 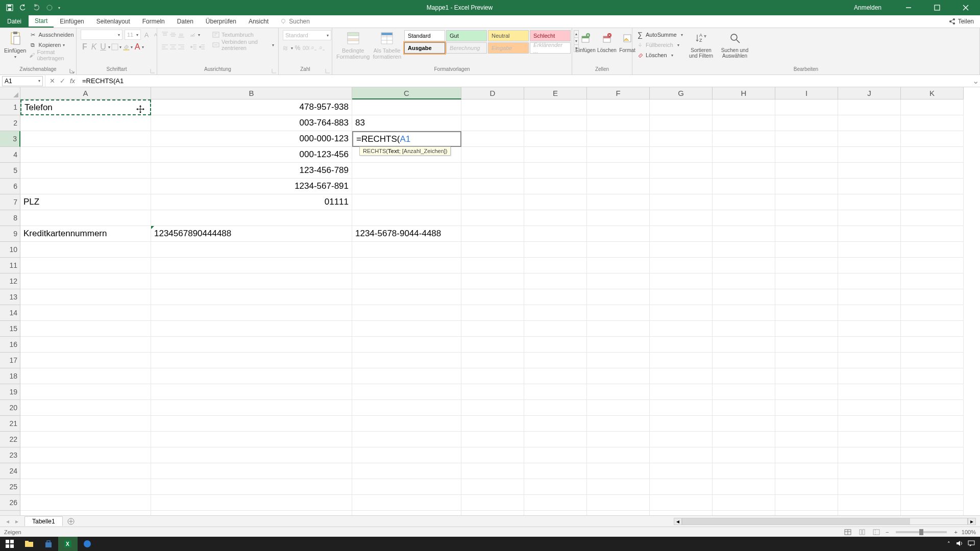 I want to click on cell-D5, so click(x=493, y=170).